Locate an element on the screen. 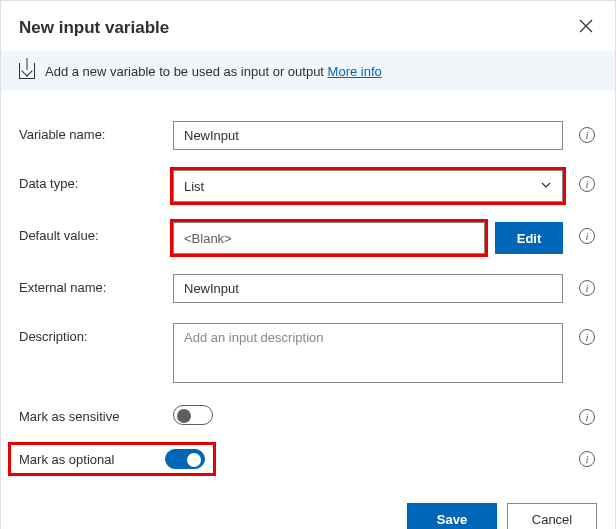  label-data-type: Data type: is located at coordinates (89, 180).